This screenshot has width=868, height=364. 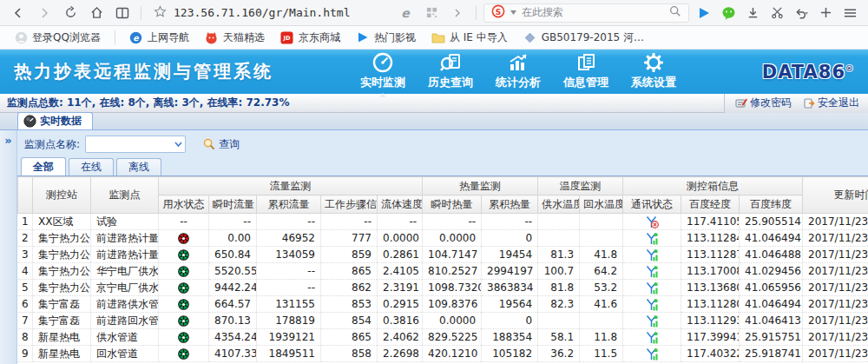 What do you see at coordinates (125, 255) in the screenshot?
I see `cell-point: 前进路热计量供水` at bounding box center [125, 255].